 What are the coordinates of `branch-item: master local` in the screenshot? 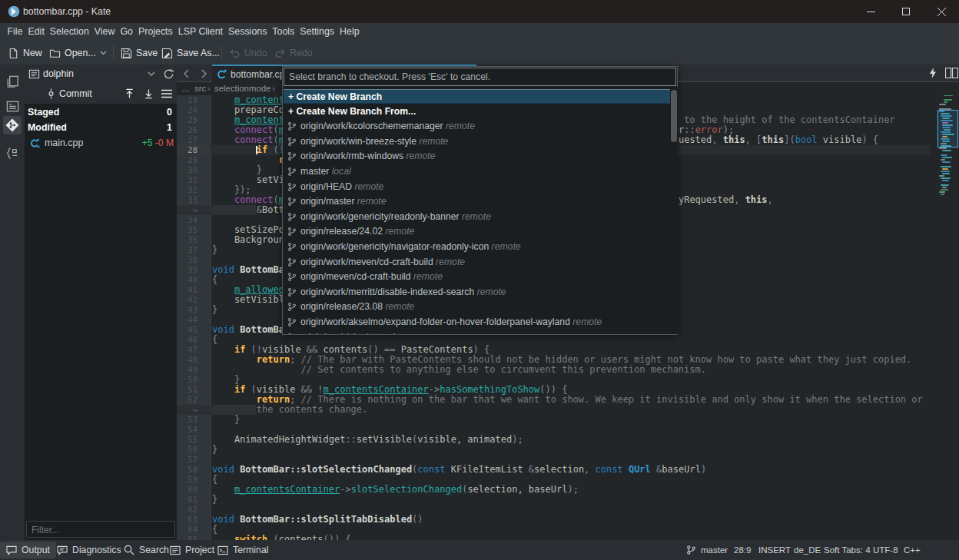 It's located at (476, 172).